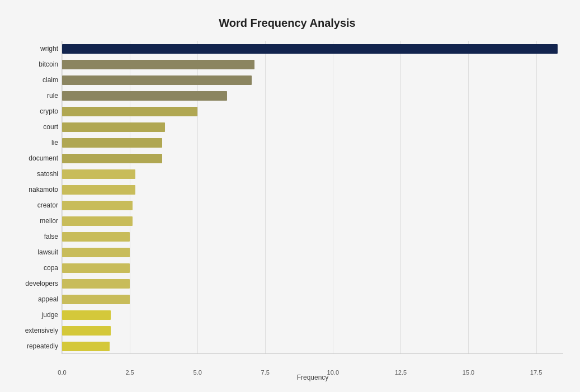 The width and height of the screenshot is (580, 392). What do you see at coordinates (35, 127) in the screenshot?
I see `y-label-court: court` at bounding box center [35, 127].